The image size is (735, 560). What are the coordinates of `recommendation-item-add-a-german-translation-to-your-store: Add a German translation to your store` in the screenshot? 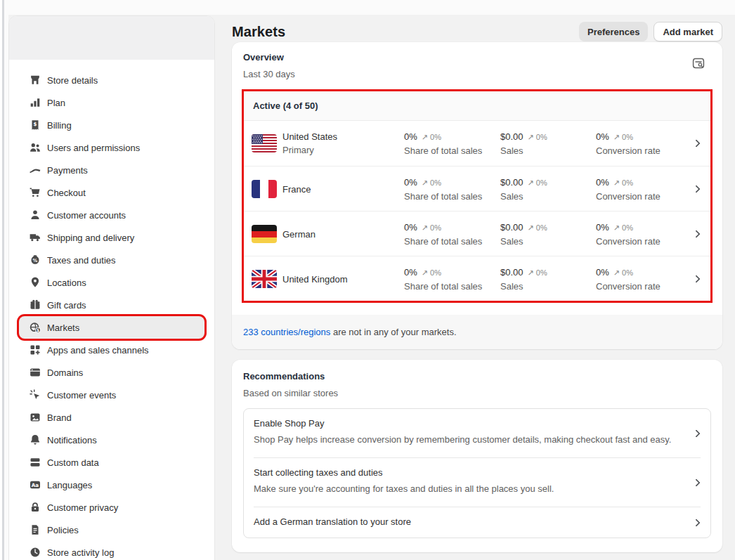 It's located at (477, 523).